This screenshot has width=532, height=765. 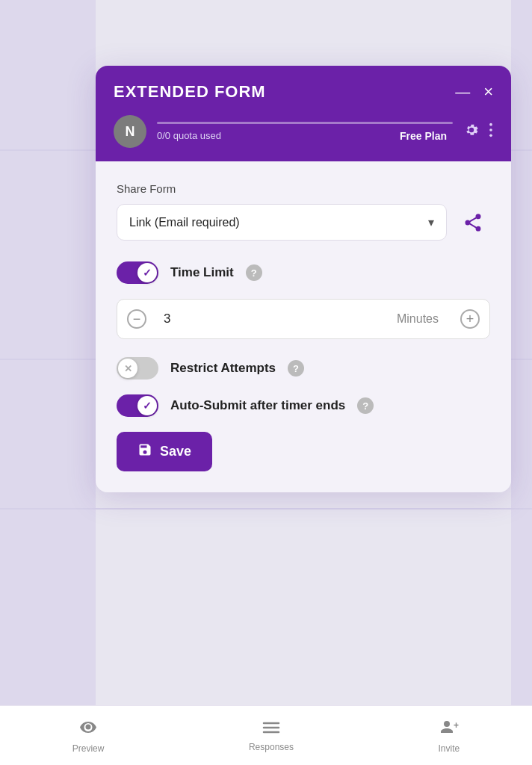 What do you see at coordinates (185, 223) in the screenshot?
I see `share-dropdown-text: Link (Email required)` at bounding box center [185, 223].